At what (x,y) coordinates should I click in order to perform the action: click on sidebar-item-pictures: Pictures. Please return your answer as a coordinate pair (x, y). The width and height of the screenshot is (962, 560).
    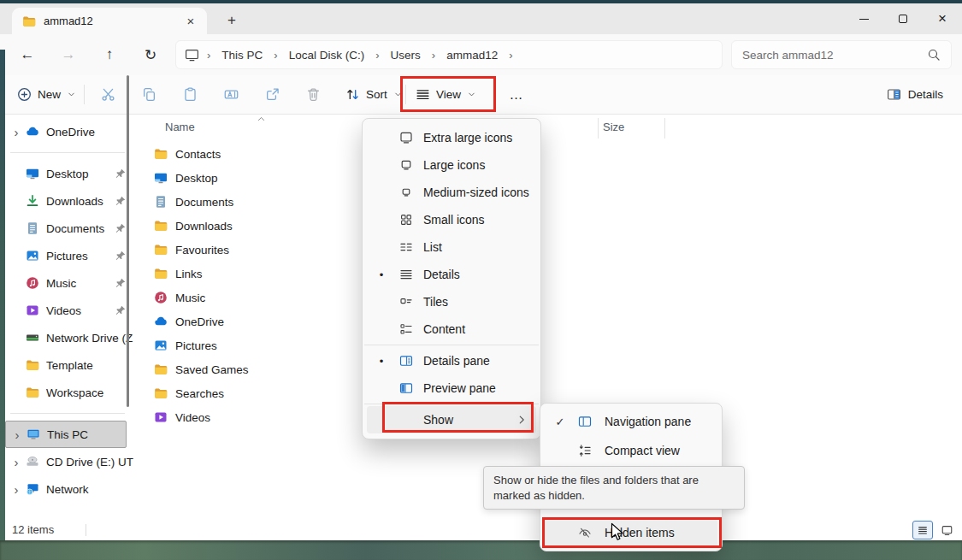
    Looking at the image, I should click on (68, 256).